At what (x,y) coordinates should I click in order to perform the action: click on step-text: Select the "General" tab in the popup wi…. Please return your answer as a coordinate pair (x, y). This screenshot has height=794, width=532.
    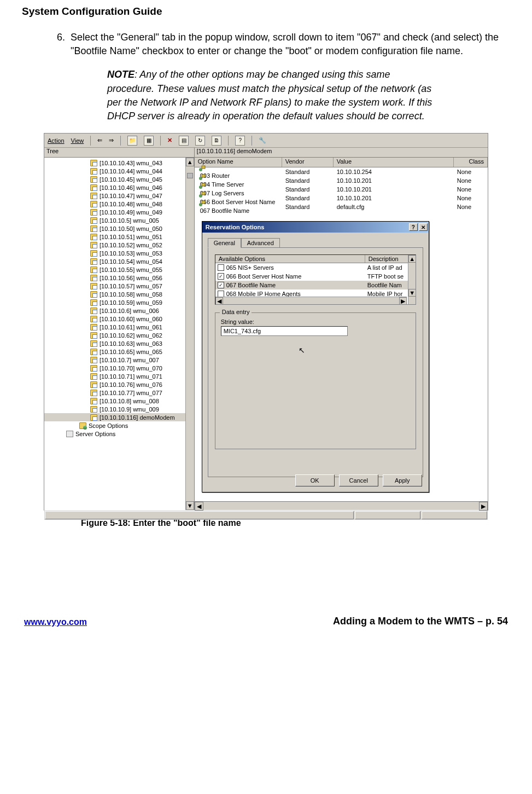
    Looking at the image, I should click on (290, 44).